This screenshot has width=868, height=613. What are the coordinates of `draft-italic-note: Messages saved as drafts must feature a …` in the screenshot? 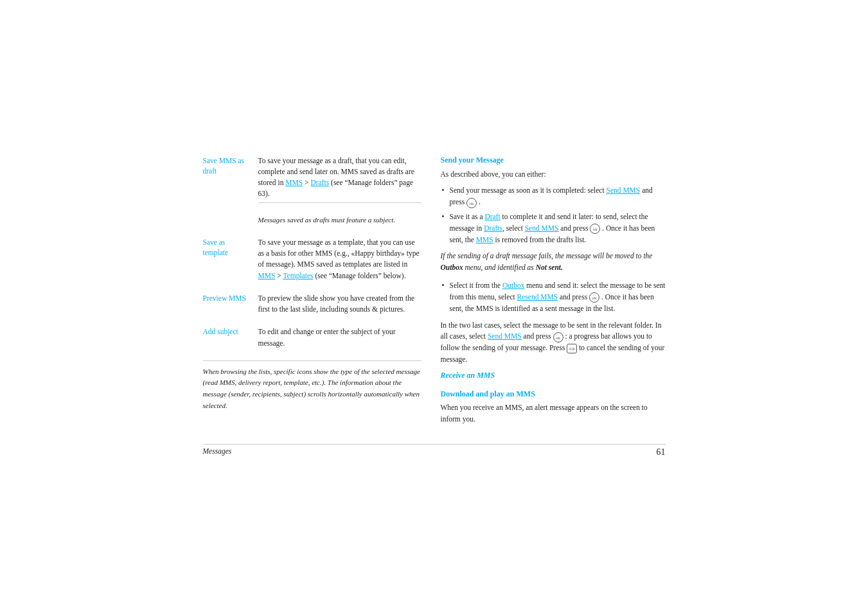 It's located at (326, 220).